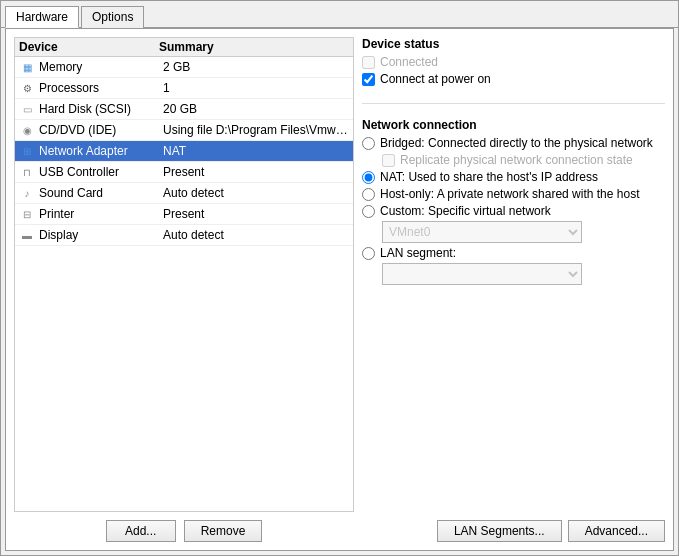 The image size is (679, 556). Describe the element at coordinates (256, 109) in the screenshot. I see `harddisk-summary: 20 GB` at that location.